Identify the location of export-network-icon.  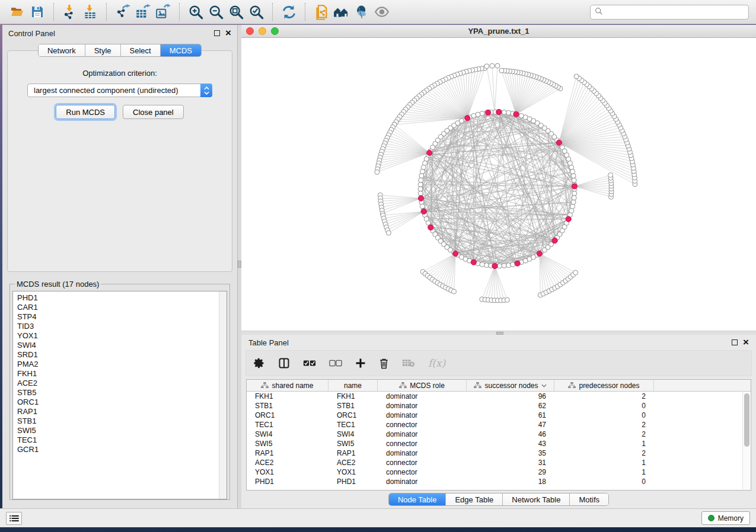
(123, 12).